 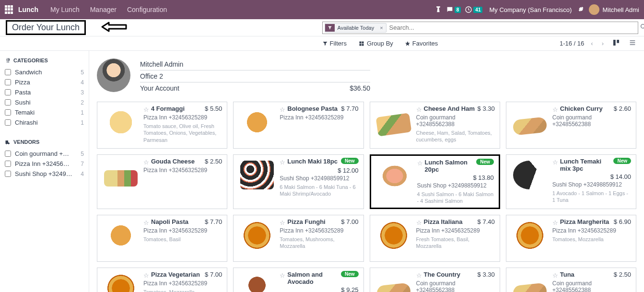 What do you see at coordinates (25, 112) in the screenshot?
I see `category-label: Temaki` at bounding box center [25, 112].